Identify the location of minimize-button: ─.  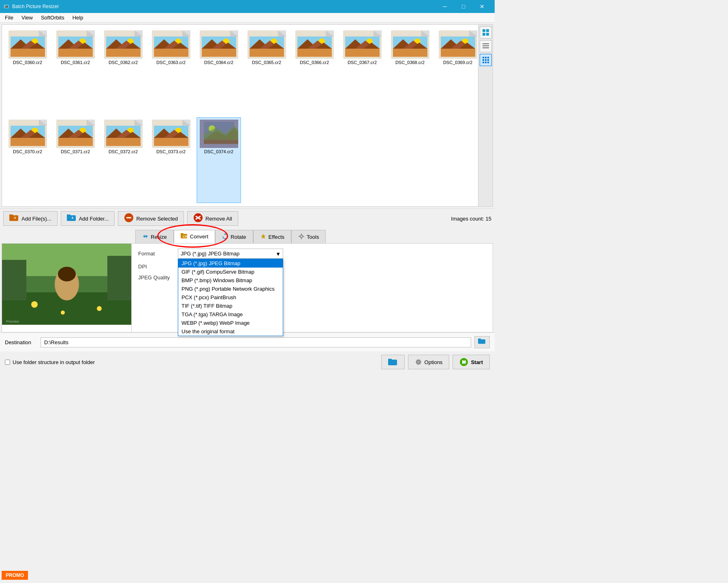
(445, 6).